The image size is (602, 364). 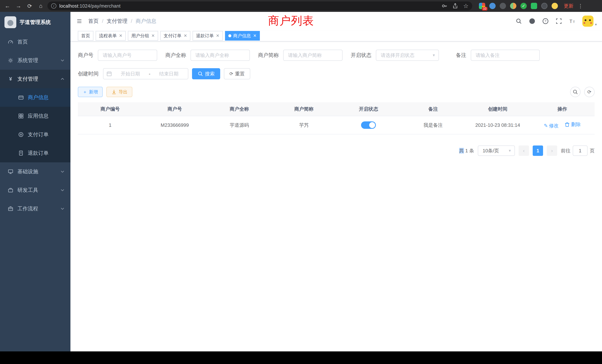 I want to click on filter-label: 创建时间, so click(x=88, y=74).